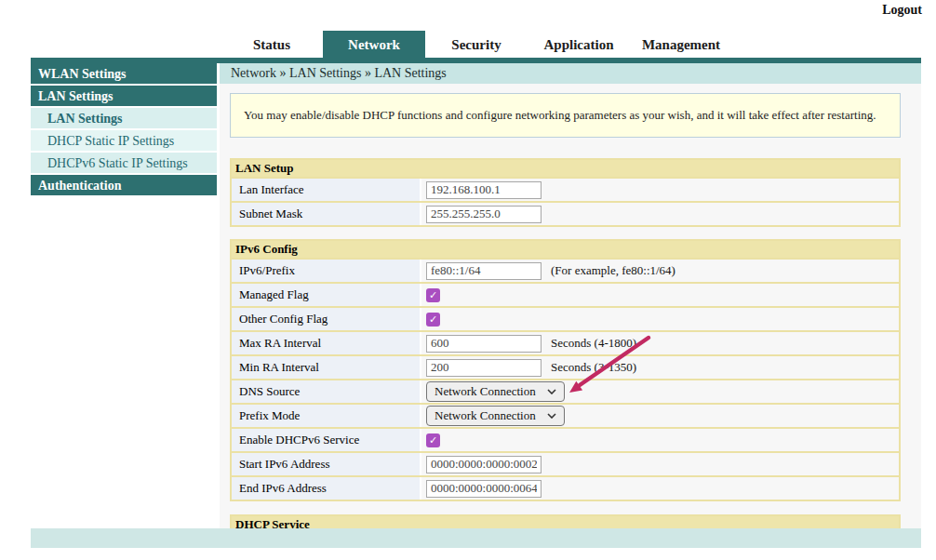 This screenshot has height=560, width=936. Describe the element at coordinates (484, 190) in the screenshot. I see `lan-interface-input` at that location.